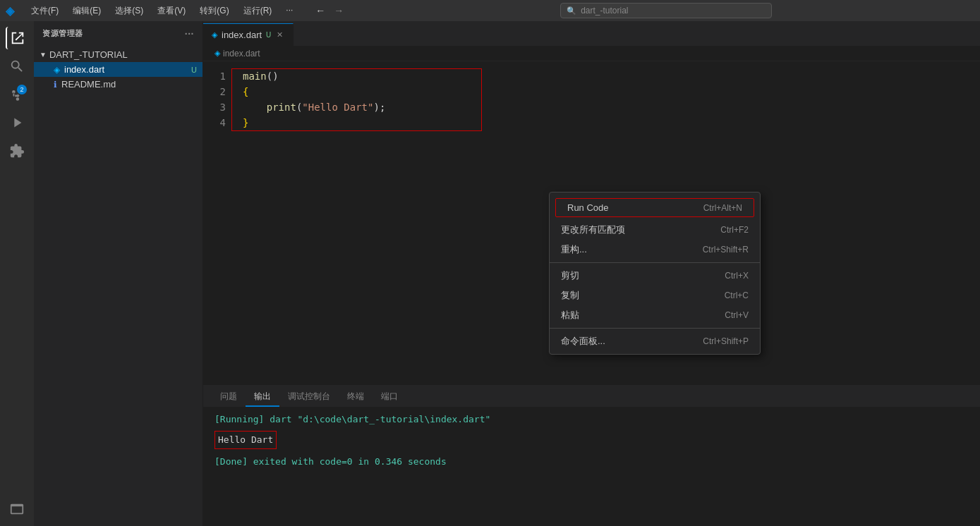 Image resolution: width=980 pixels, height=526 pixels. What do you see at coordinates (611, 76) in the screenshot?
I see `code-line-1: main()` at bounding box center [611, 76].